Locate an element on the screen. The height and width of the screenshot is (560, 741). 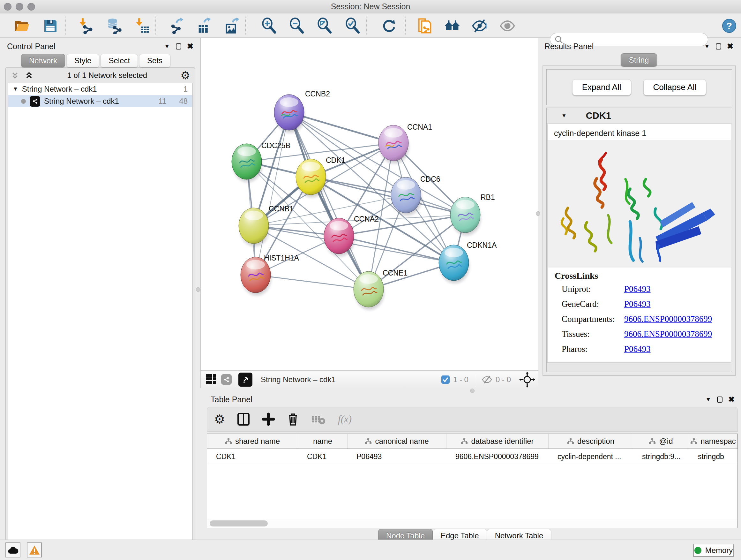
zoom-in-icon is located at coordinates (269, 26).